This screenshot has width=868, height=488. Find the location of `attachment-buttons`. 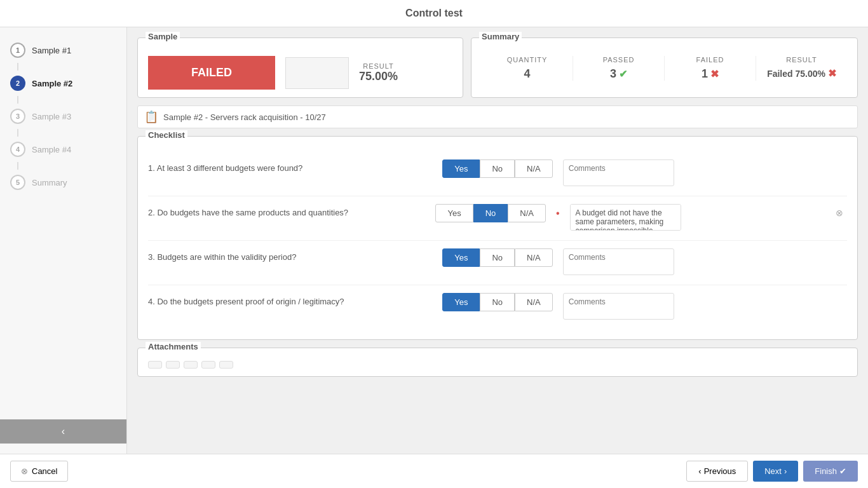

attachment-buttons is located at coordinates (498, 365).